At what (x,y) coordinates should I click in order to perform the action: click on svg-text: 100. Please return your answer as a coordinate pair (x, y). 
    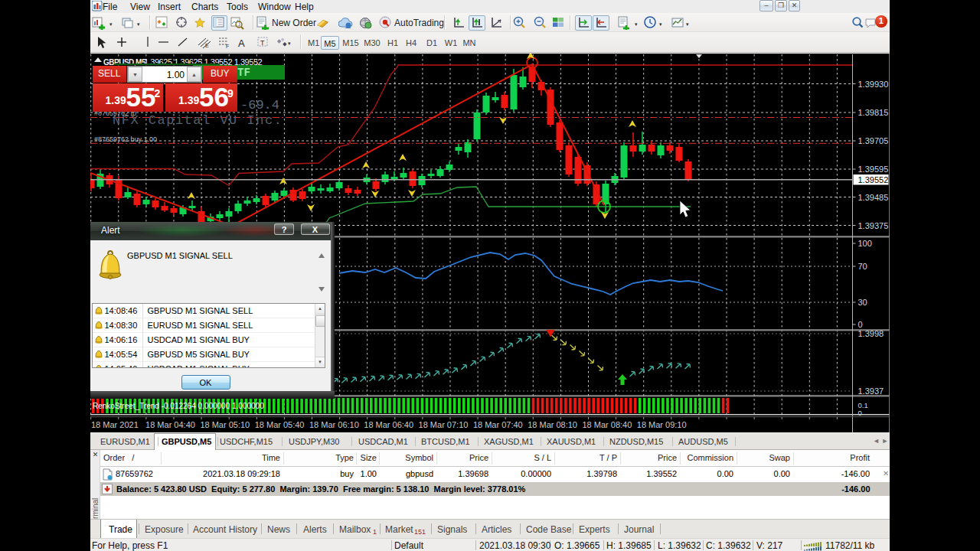
    Looking at the image, I should click on (865, 243).